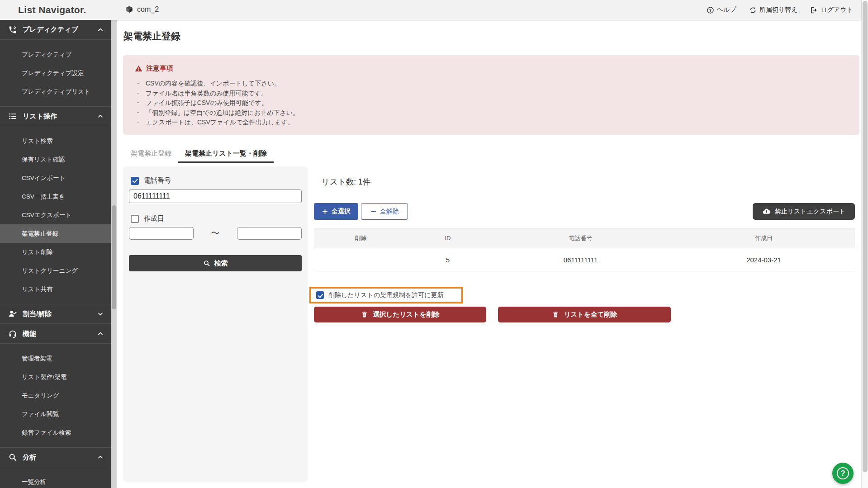 The height and width of the screenshot is (488, 868). I want to click on user-check-icon, so click(13, 314).